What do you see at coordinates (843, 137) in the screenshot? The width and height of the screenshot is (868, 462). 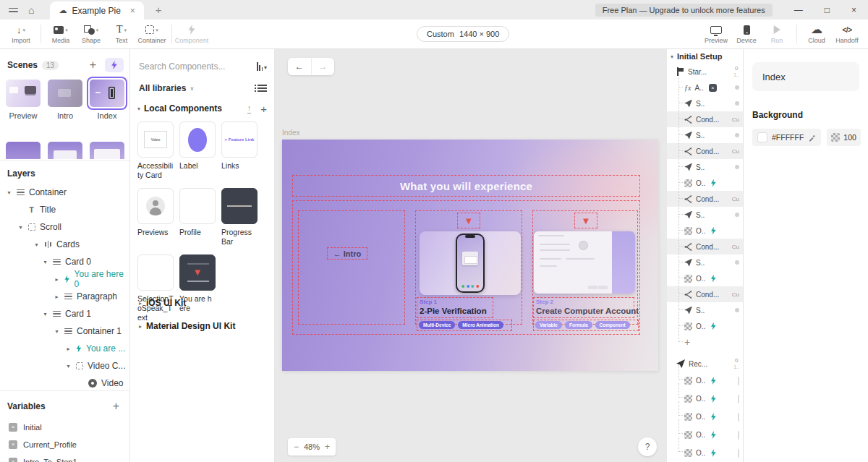 I see `background-opacity-input: 100` at bounding box center [843, 137].